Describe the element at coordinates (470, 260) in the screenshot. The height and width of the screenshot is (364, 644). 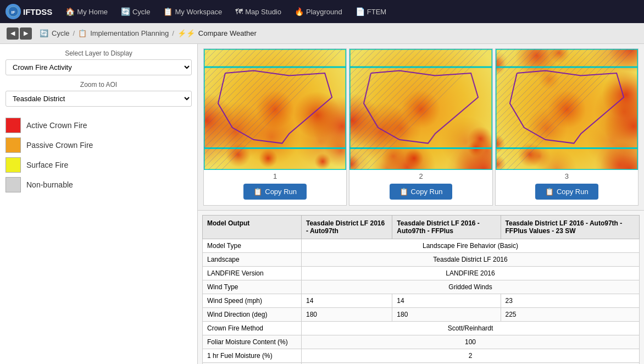
I see `table-cell-merged: Teasdale District LF 2016` at that location.